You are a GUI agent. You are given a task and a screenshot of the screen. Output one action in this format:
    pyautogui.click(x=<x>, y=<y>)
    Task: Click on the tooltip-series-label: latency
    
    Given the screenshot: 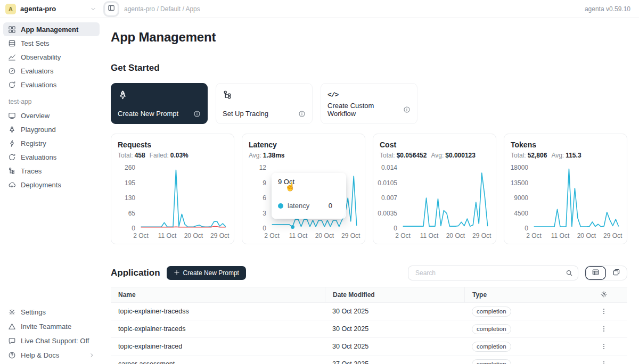 What is the action you would take?
    pyautogui.click(x=306, y=205)
    